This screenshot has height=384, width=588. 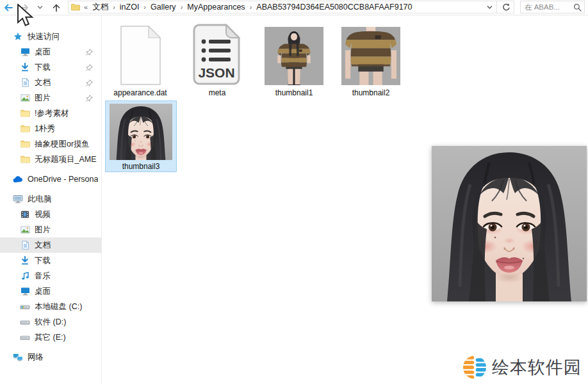 What do you see at coordinates (163, 7) in the screenshot?
I see `breadcrumb-segment: Gallery` at bounding box center [163, 7].